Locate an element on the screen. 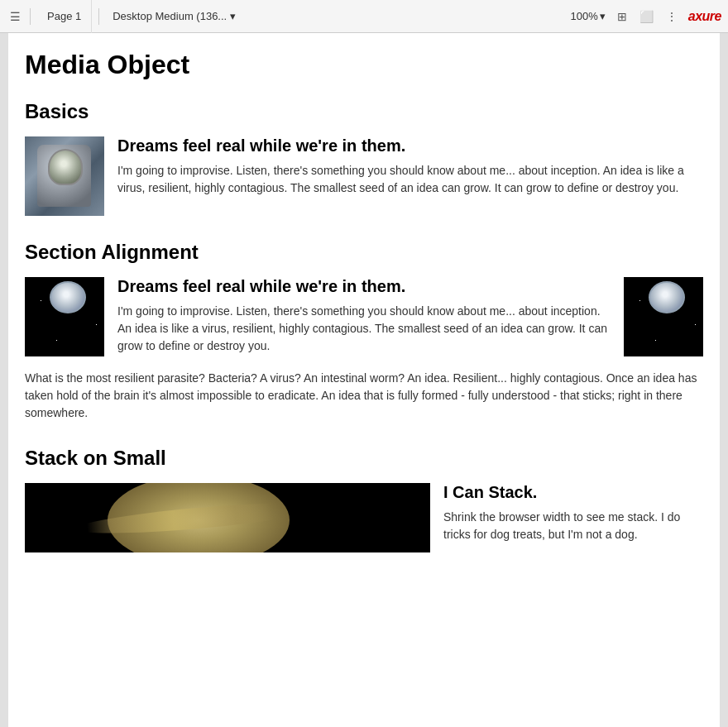  grid-icon: ⊞ is located at coordinates (622, 17).